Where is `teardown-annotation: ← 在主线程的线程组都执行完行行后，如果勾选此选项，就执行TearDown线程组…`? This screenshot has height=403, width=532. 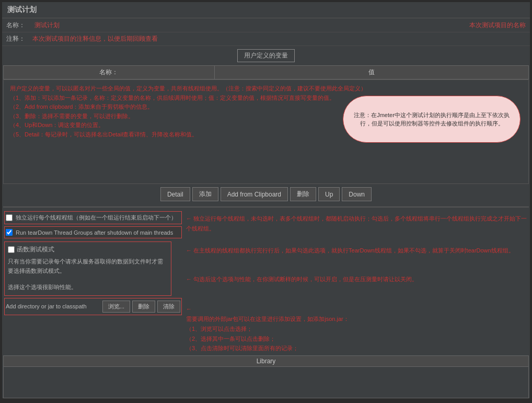
teardown-annotation: ← 在主线程的线程组都执行完行行后，如果勾选此选项，就执行TearDown线程组… is located at coordinates (357, 251).